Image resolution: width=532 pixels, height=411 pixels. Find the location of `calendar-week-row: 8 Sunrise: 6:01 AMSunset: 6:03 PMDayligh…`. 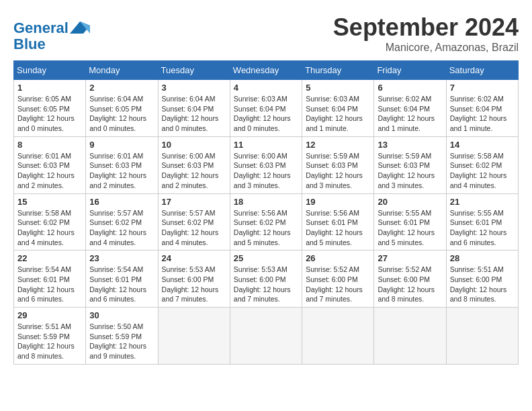

calendar-week-row: 8 Sunrise: 6:01 AMSunset: 6:03 PMDayligh… is located at coordinates (266, 165).